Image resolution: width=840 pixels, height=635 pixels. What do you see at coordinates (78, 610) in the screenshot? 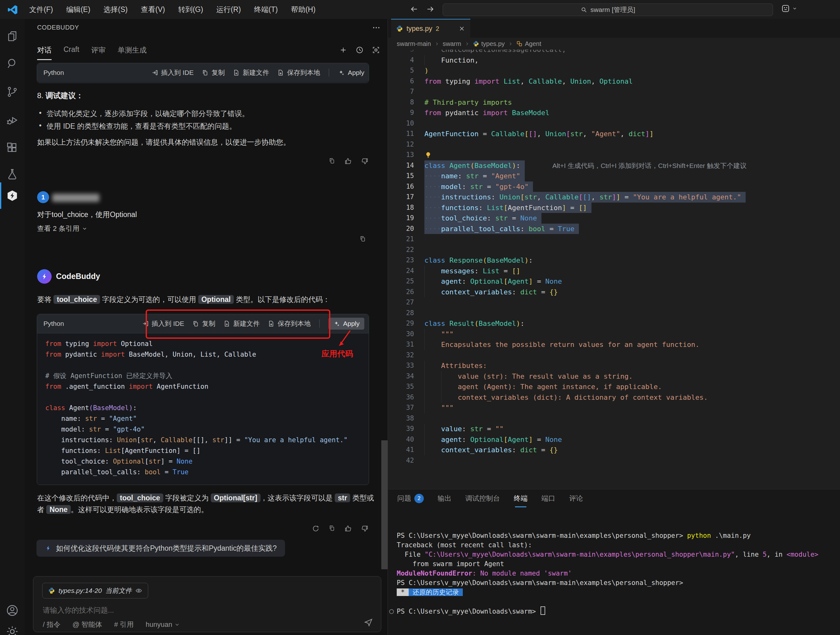
I see `chat-input-placeholder: 请输入你的技术问题...` at bounding box center [78, 610].